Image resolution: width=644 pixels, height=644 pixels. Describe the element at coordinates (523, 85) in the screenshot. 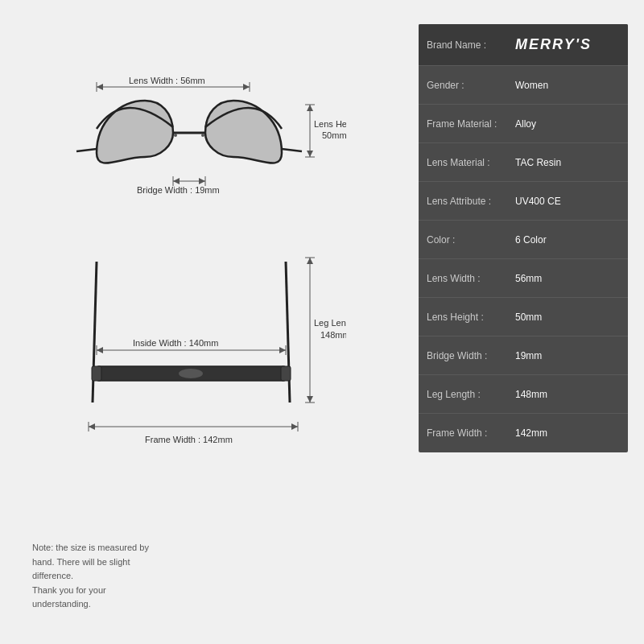

I see `spec-row-gender: Gender : Women` at that location.